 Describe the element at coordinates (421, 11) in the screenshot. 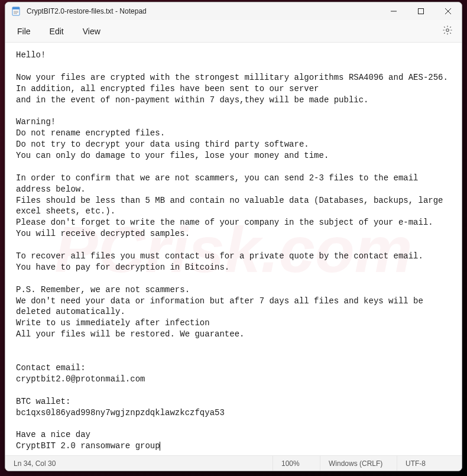

I see `window-controls` at that location.